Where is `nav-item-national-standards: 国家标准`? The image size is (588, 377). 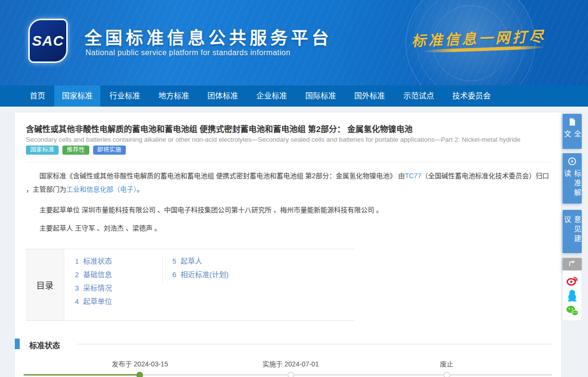 nav-item-national-standards: 国家标准 is located at coordinates (77, 96).